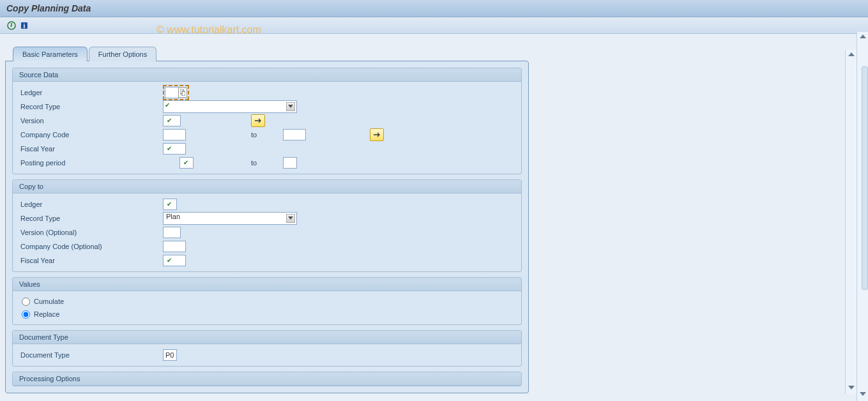  Describe the element at coordinates (91, 149) in the screenshot. I see `label-fiscal-year: Fiscal Year` at that location.